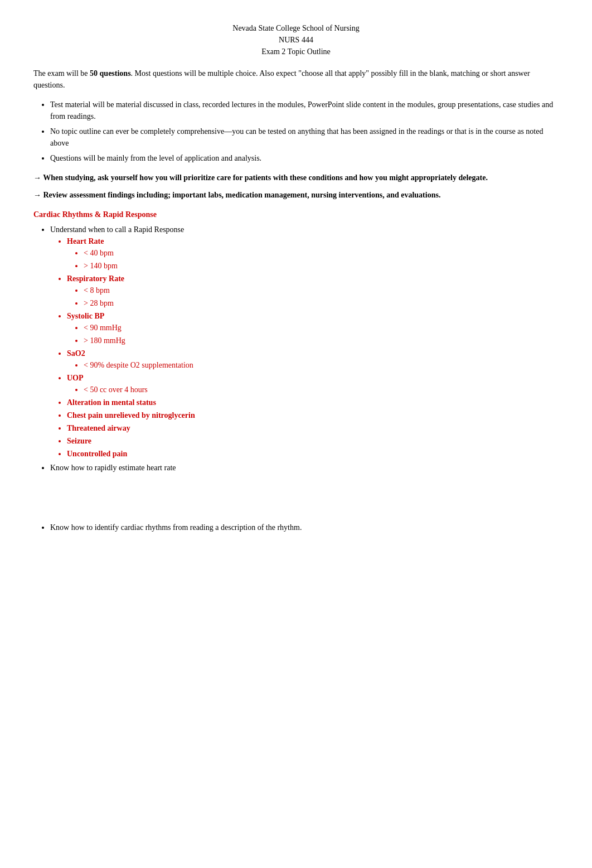 This screenshot has width=592, height=868. I want to click on list-item: Test material will be material discussed…, so click(304, 110).